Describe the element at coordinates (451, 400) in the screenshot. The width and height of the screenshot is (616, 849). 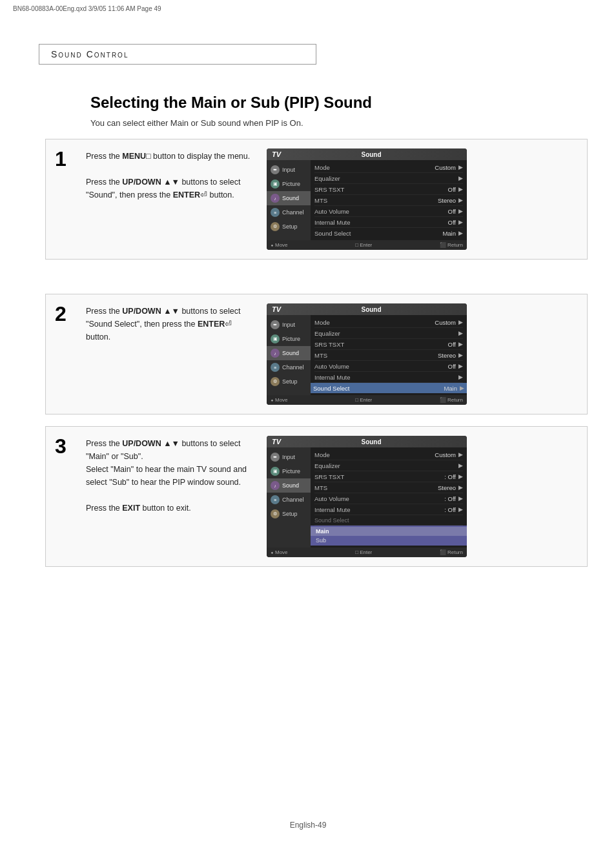
I see `footer-return-2: ⬛Return` at that location.